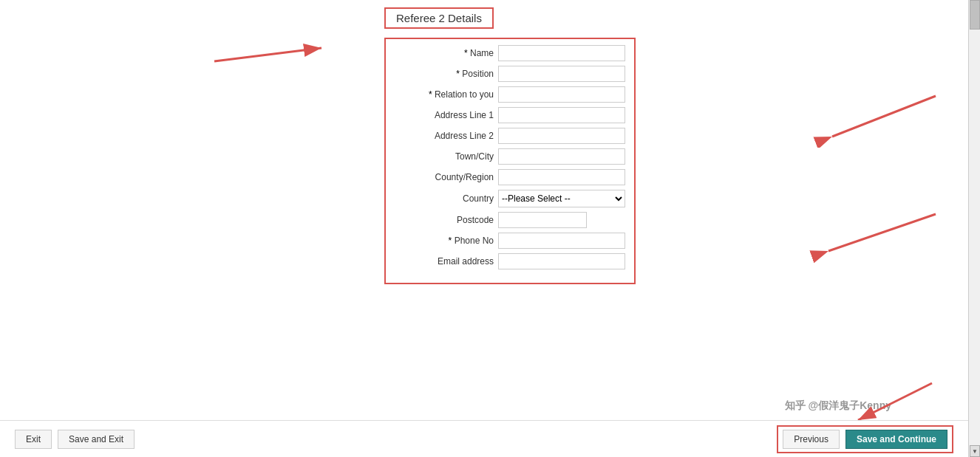  Describe the element at coordinates (446, 241) in the screenshot. I see `label-phone: * Phone No` at that location.